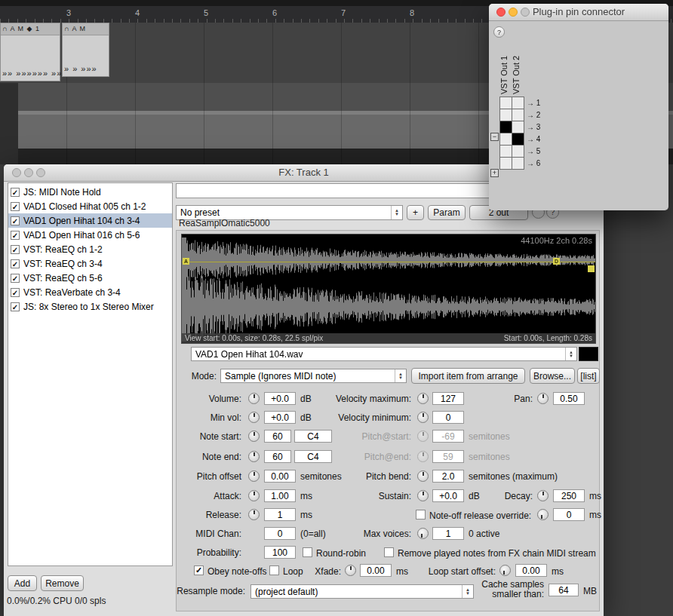 The height and width of the screenshot is (616, 673). I want to click on pin-output-number: 1, so click(539, 103).